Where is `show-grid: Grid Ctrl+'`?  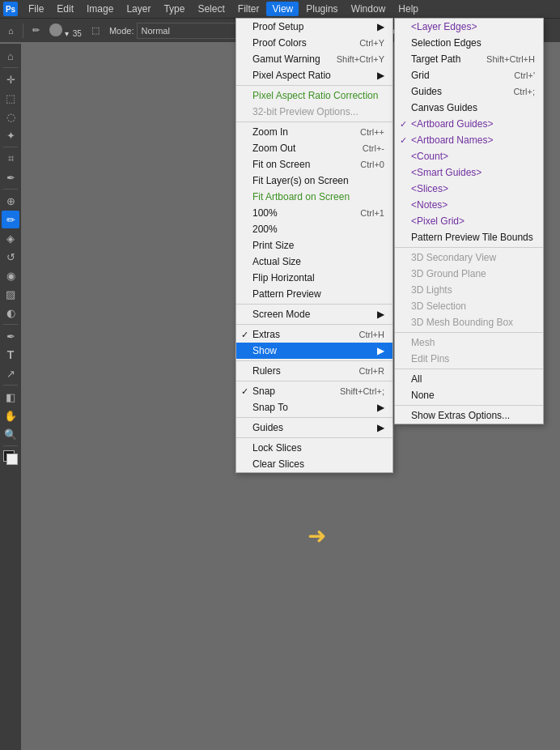
show-grid: Grid Ctrl+' is located at coordinates (469, 75).